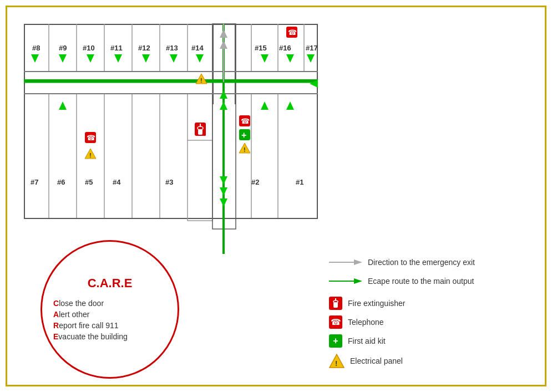  I want to click on care-item-r: Report fire call 911, so click(110, 325).